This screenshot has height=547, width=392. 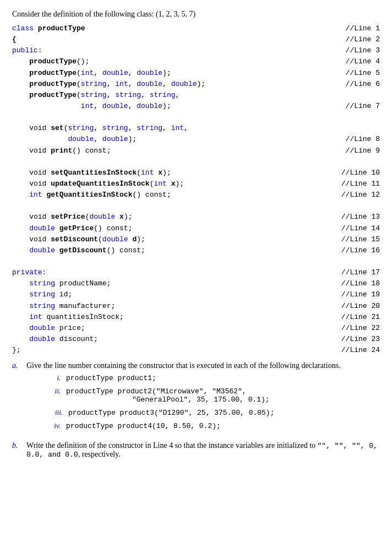 What do you see at coordinates (194, 426) in the screenshot?
I see `sub-item-iv: iv. productType product4(10, 8.50, 0.2);` at bounding box center [194, 426].